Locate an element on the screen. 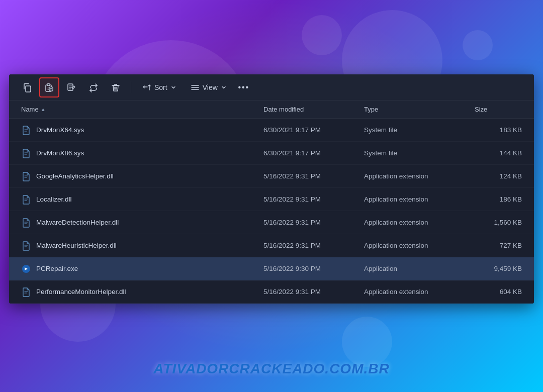 This screenshot has height=392, width=543. file-name-cell: GoogleAnalyticsHelper.dll is located at coordinates (138, 176).